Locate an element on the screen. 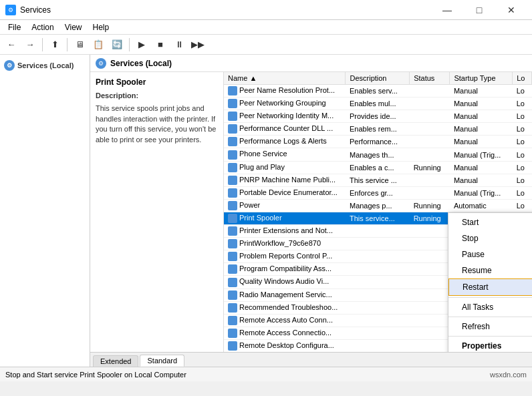 This screenshot has width=532, height=396. menu-view: View is located at coordinates (74, 27).